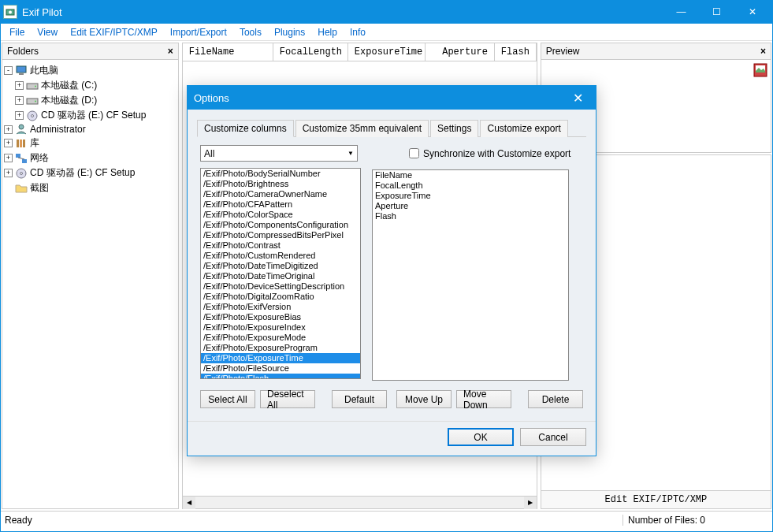 The image size is (773, 532). I want to click on horizontal-scrollbar: ◀ ▶, so click(359, 502).